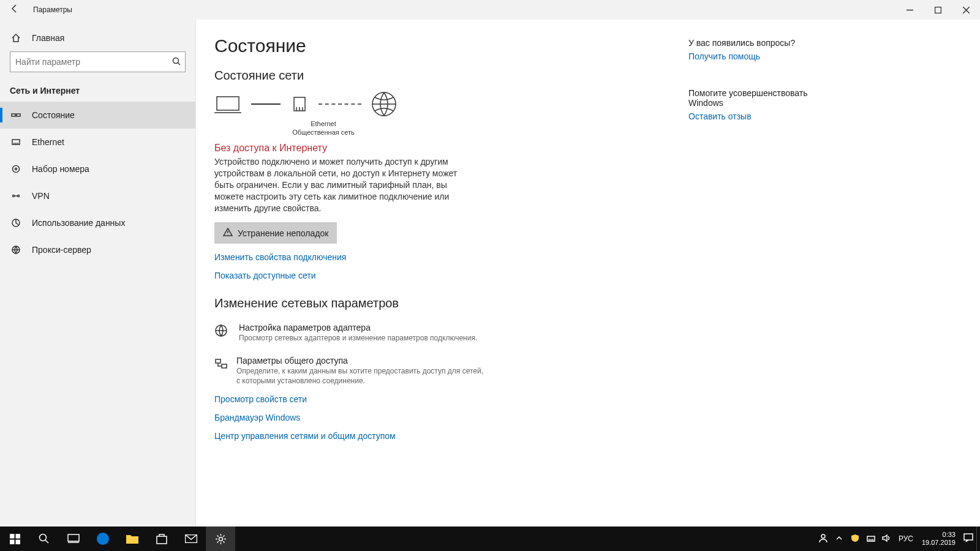 The width and height of the screenshot is (980, 551). What do you see at coordinates (98, 142) in the screenshot?
I see `sidebar-item-ethernet: Ethernet` at bounding box center [98, 142].